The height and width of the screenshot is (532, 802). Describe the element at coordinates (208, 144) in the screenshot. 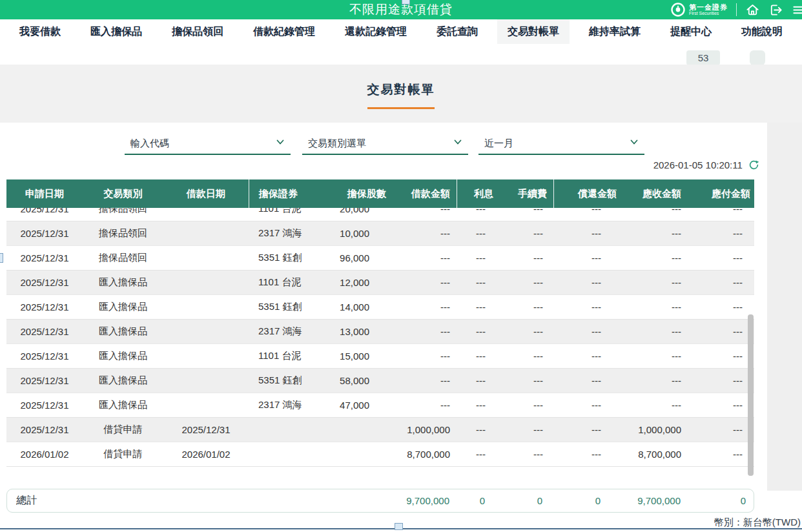

I see `stock-code-select: 輸入代碼` at that location.